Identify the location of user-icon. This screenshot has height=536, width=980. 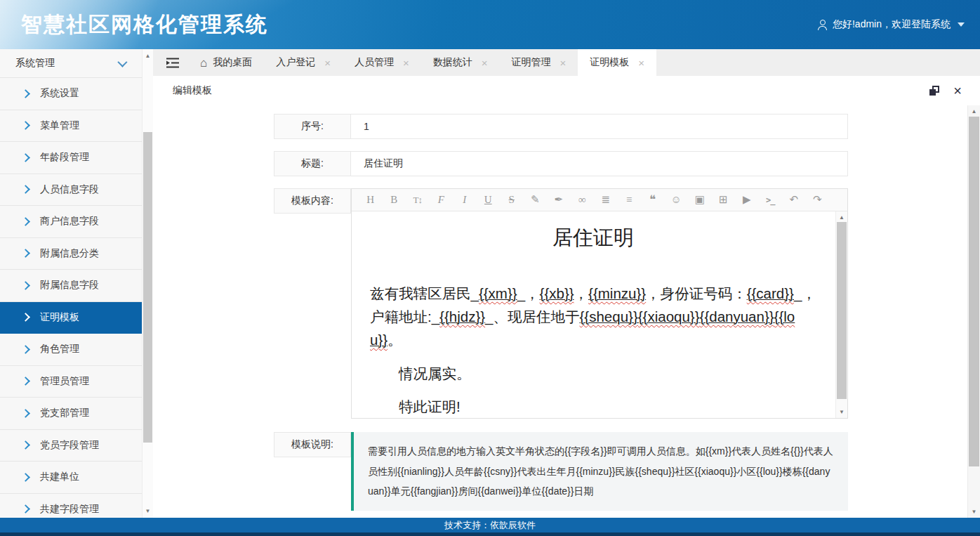
(823, 25).